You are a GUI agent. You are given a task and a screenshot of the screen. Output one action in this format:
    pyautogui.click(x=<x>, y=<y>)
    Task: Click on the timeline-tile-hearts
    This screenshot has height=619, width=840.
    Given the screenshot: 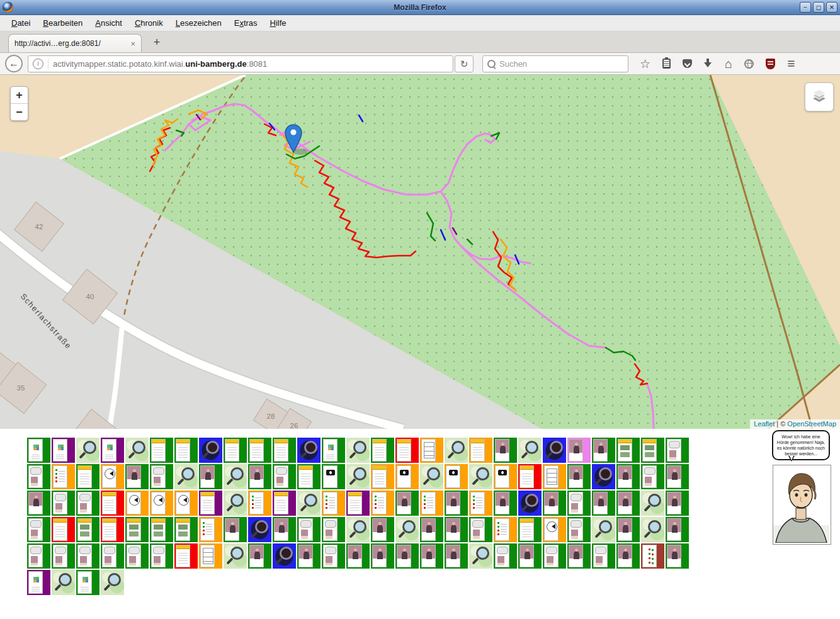 What is the action you would take?
    pyautogui.click(x=652, y=556)
    